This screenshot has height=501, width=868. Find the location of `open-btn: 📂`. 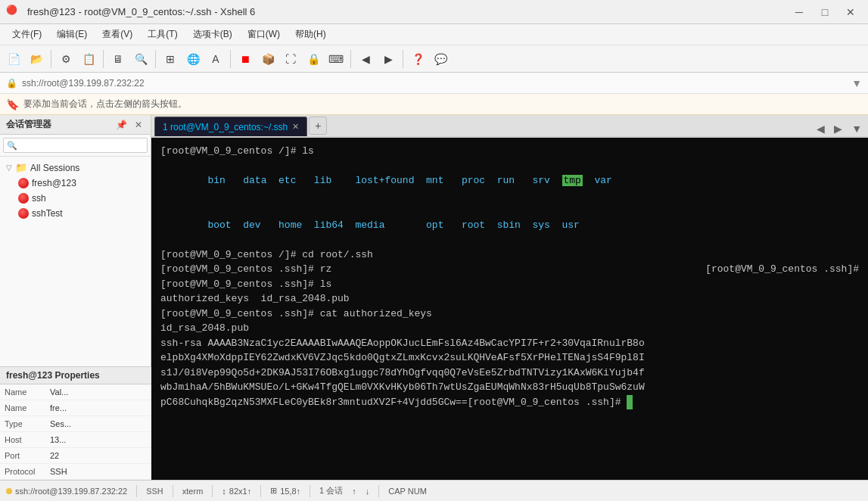

open-btn: 📂 is located at coordinates (36, 59).